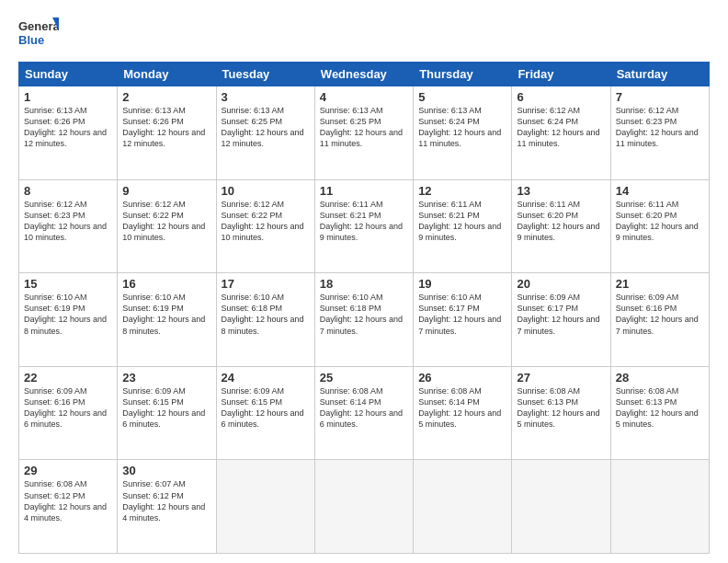 This screenshot has height=563, width=728. What do you see at coordinates (561, 377) in the screenshot?
I see `day-number: 27` at bounding box center [561, 377].